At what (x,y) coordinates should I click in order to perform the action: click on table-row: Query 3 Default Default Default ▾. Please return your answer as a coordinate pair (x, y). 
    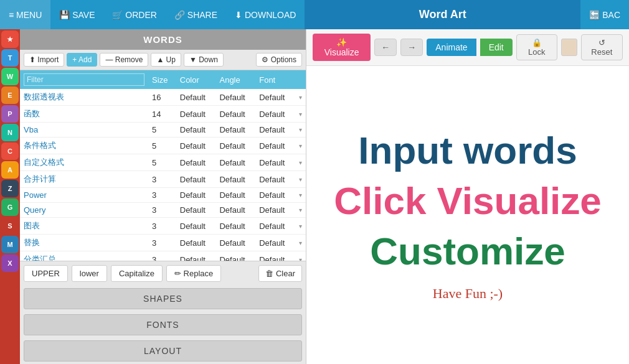
    Looking at the image, I should click on (163, 210).